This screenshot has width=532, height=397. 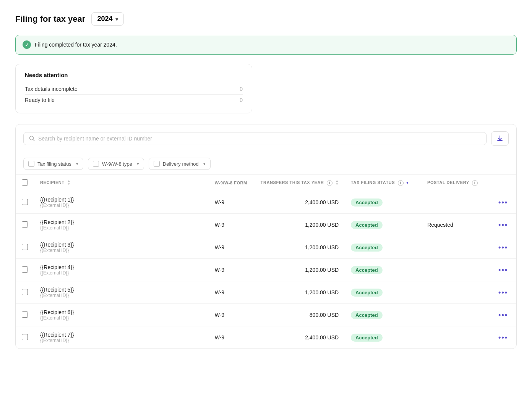 What do you see at coordinates (117, 164) in the screenshot?
I see `filter-label-w9: W-9/W-8 type` at bounding box center [117, 164].